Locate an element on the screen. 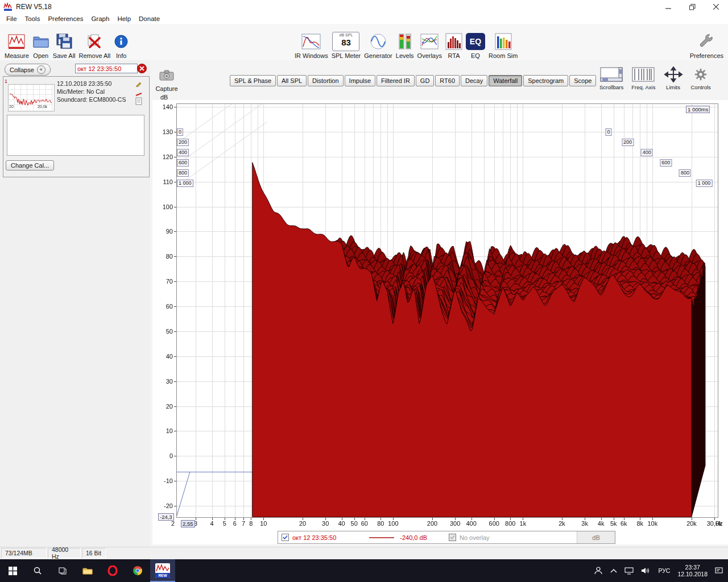  collapse-chevron-icon: « is located at coordinates (41, 69).